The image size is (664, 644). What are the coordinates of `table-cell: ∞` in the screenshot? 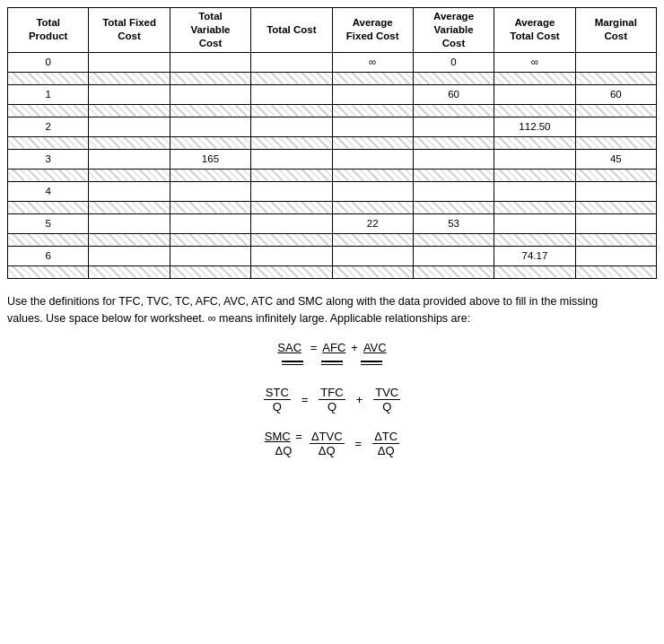 It's located at (535, 62).